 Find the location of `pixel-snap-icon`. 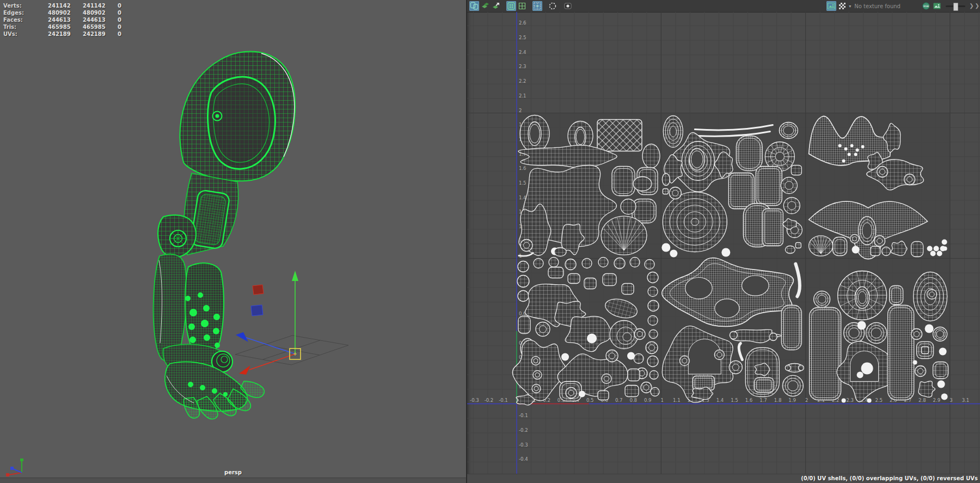

pixel-snap-icon is located at coordinates (537, 6).